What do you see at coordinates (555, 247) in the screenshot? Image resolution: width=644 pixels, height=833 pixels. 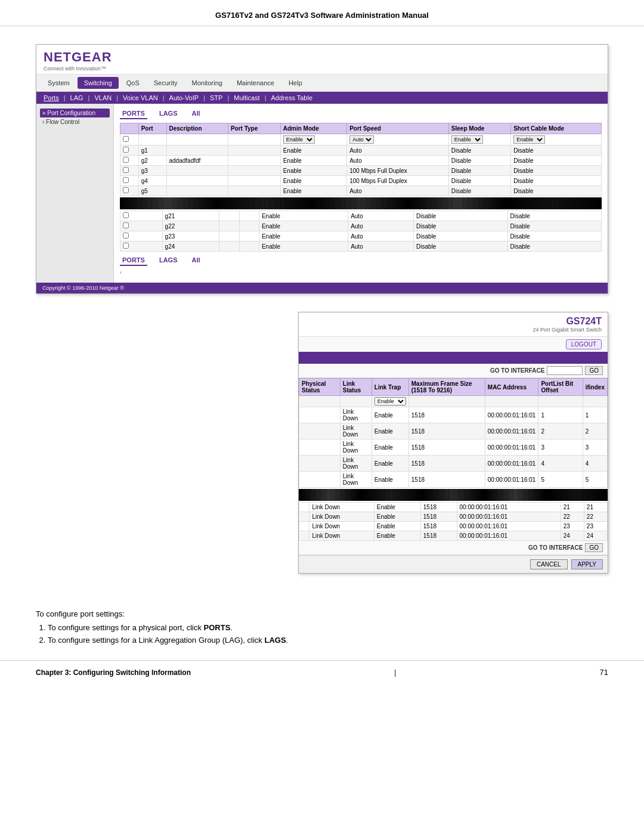 I see `cable-val: Disable` at bounding box center [555, 247].